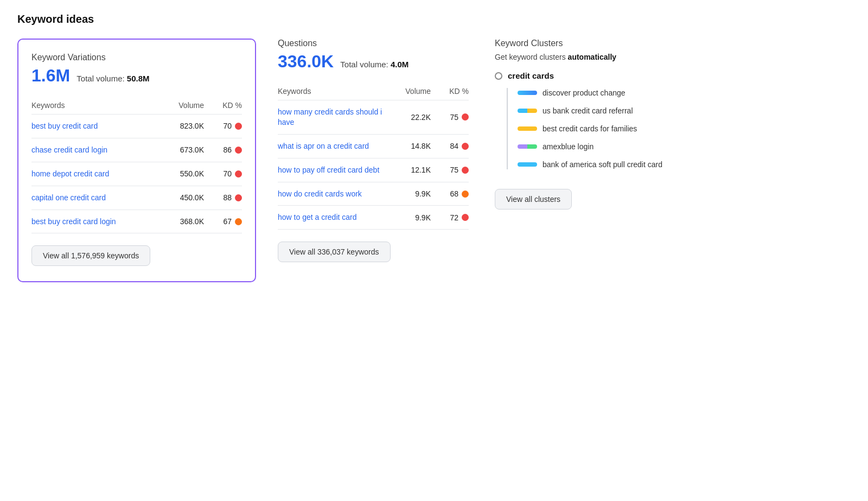  Describe the element at coordinates (373, 91) in the screenshot. I see `questions-table-header: Keywords Volume KD %` at that location.